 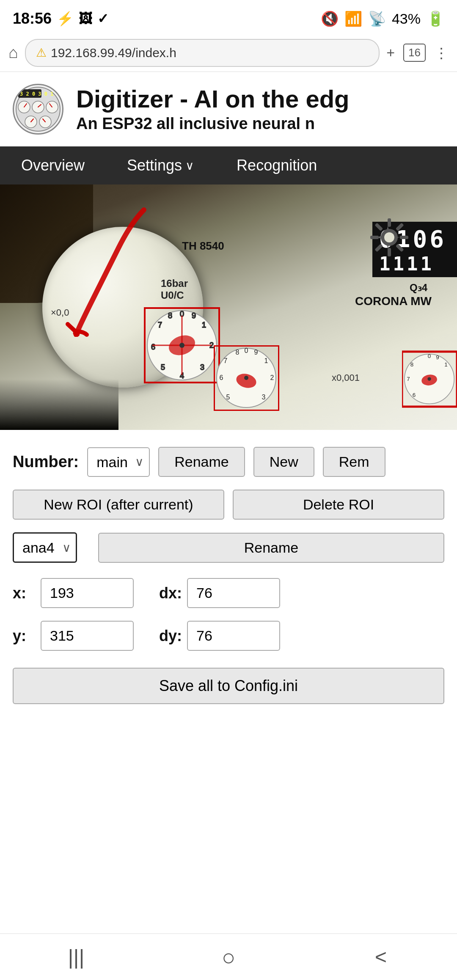 I want to click on chevron-down-icon: ∨, so click(x=190, y=166).